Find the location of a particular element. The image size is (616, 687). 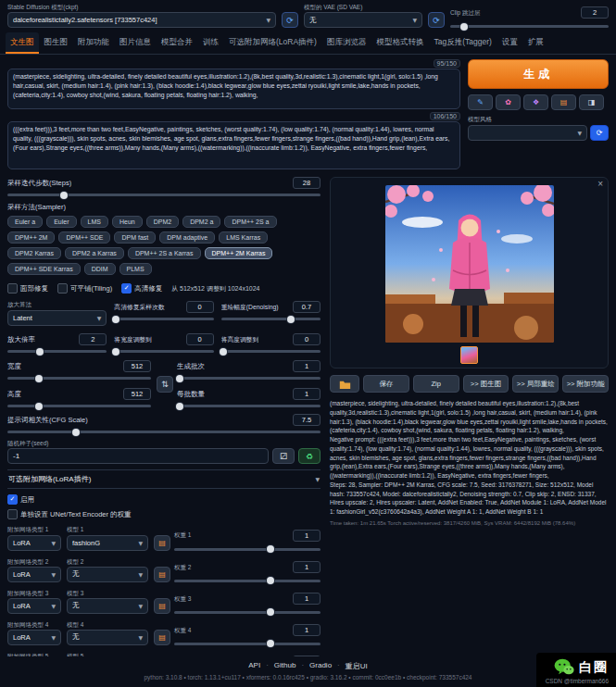

upscaler-select: Latent ▼ is located at coordinates (57, 319).